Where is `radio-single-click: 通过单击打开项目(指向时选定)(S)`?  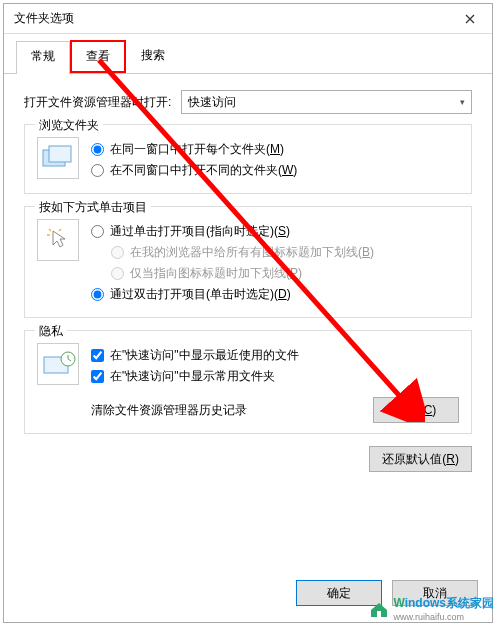
radio-single-click: 通过单击打开项目(指向时选定)(S) is located at coordinates (275, 232).